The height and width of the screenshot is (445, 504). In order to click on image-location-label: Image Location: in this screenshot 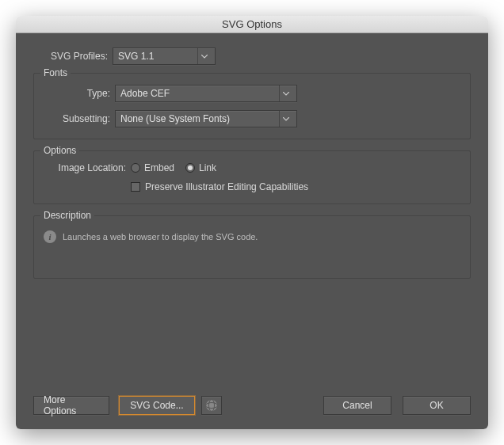, I will do `click(87, 168)`.